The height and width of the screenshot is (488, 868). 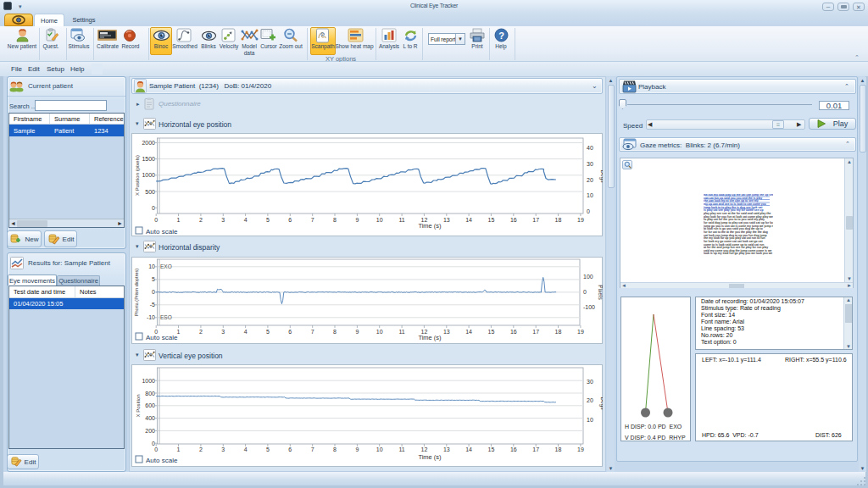 I want to click on svg-text: 1500, so click(x=148, y=159).